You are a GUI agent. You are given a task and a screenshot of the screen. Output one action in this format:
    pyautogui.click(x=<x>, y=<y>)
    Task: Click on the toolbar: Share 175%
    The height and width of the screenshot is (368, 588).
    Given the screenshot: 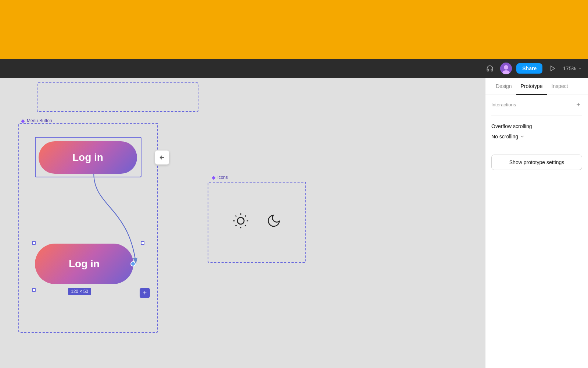 What is the action you would take?
    pyautogui.click(x=294, y=68)
    